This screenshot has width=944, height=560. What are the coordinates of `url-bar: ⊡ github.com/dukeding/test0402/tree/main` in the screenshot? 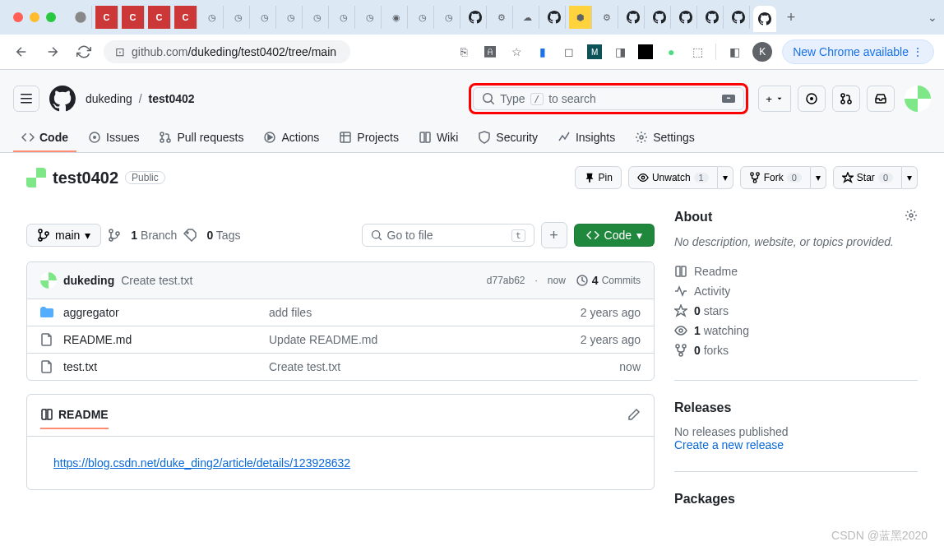 It's located at (227, 52).